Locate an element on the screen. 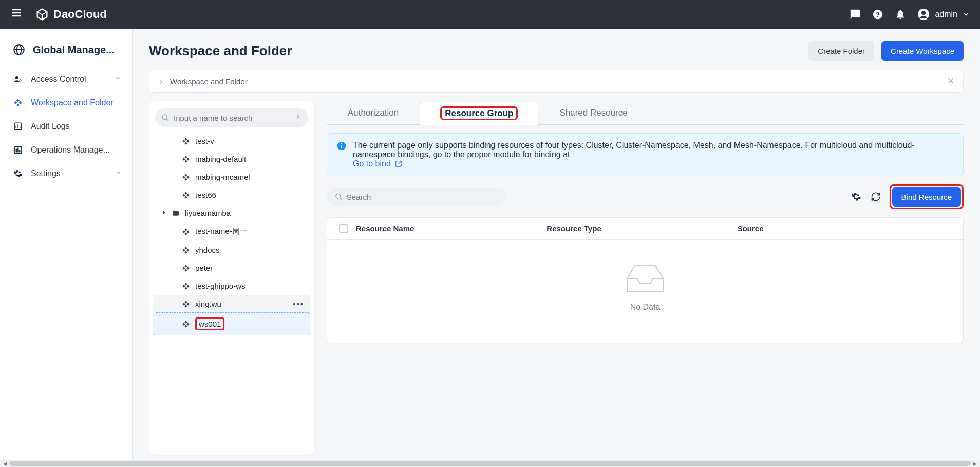  help-icon: ? is located at coordinates (878, 14).